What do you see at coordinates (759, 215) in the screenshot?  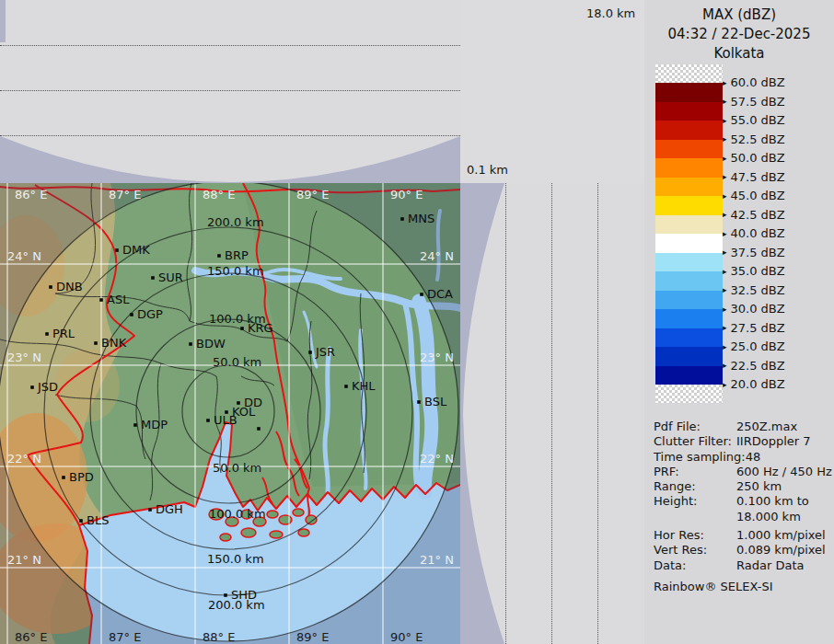 I see `tick-value: 42.5 dBZ` at bounding box center [759, 215].